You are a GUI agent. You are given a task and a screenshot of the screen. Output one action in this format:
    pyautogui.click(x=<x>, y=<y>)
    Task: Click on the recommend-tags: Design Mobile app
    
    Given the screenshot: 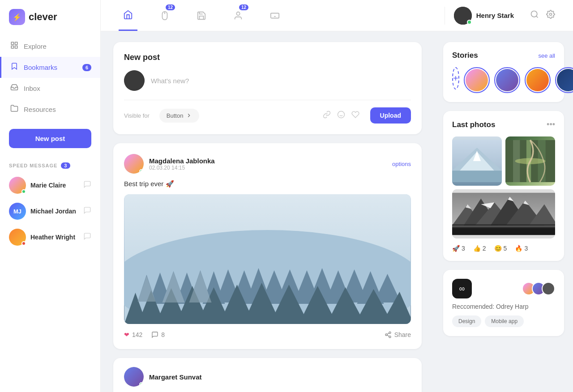 What is the action you would take?
    pyautogui.click(x=504, y=321)
    